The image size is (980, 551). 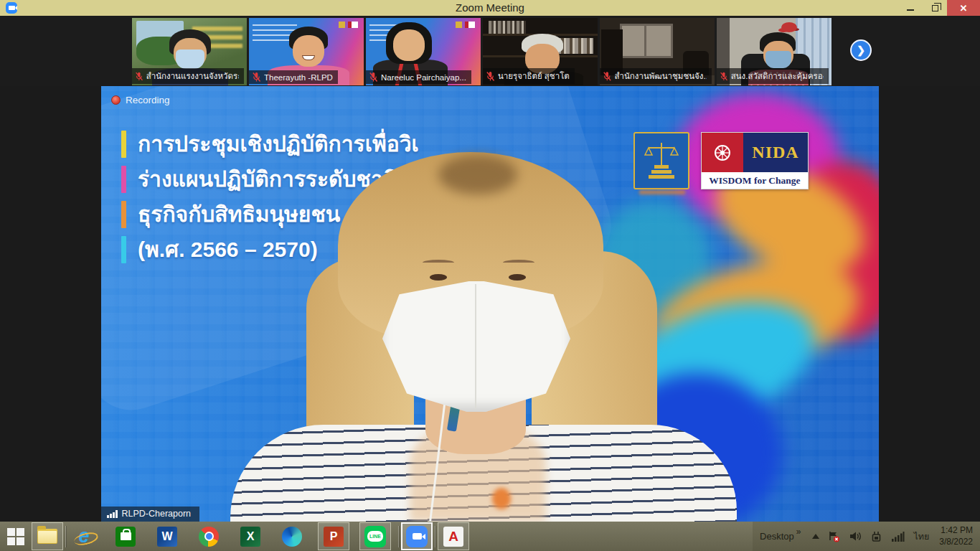 What do you see at coordinates (534, 76) in the screenshot?
I see `participant-name: นายรุจาธิตย์ สุชาโต` at bounding box center [534, 76].